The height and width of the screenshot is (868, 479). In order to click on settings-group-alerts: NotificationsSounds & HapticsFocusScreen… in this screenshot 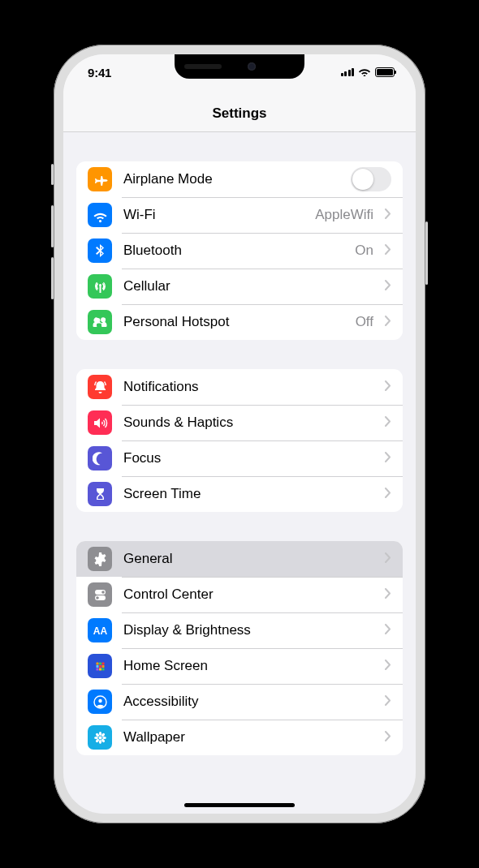, I will do `click(240, 440)`.